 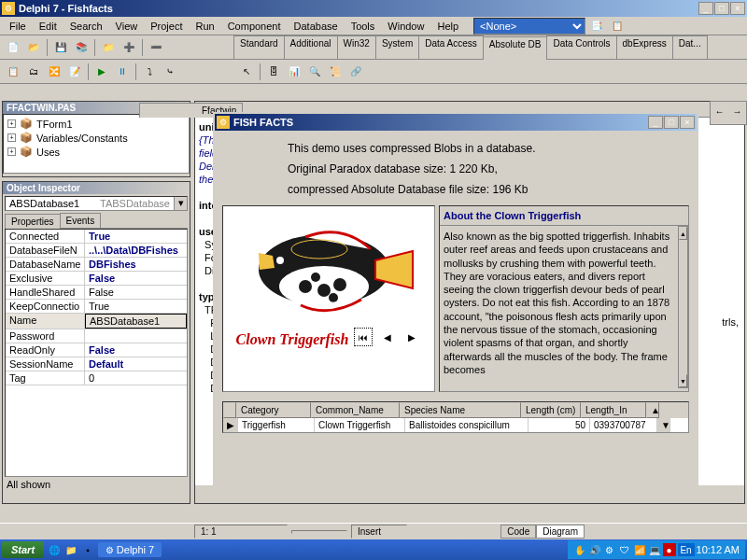 I want to click on menu-view: View, so click(x=127, y=26).